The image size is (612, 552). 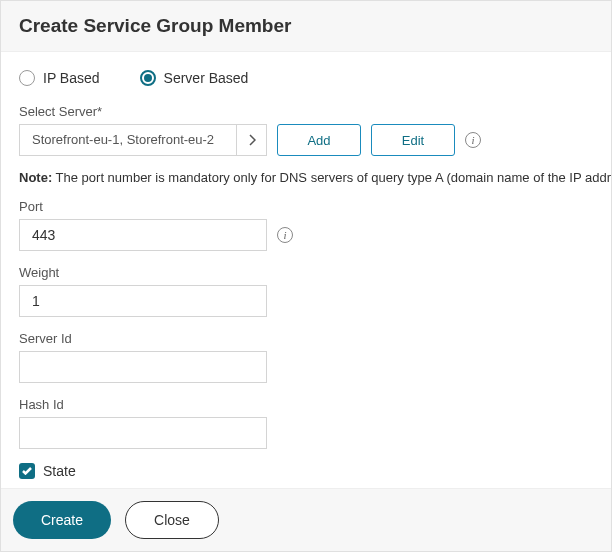 What do you see at coordinates (194, 78) in the screenshot?
I see `radio-server-based: Server Based` at bounding box center [194, 78].